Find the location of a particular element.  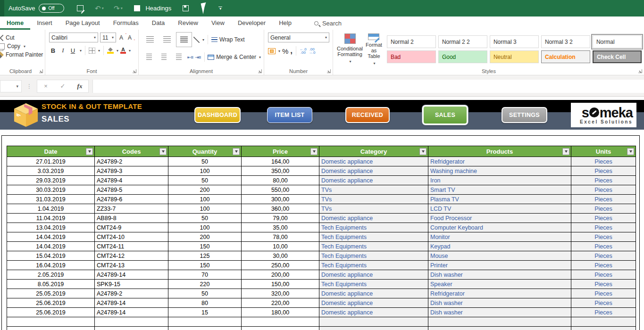

decrease-indent-icon: ⇤≡ is located at coordinates (190, 58).